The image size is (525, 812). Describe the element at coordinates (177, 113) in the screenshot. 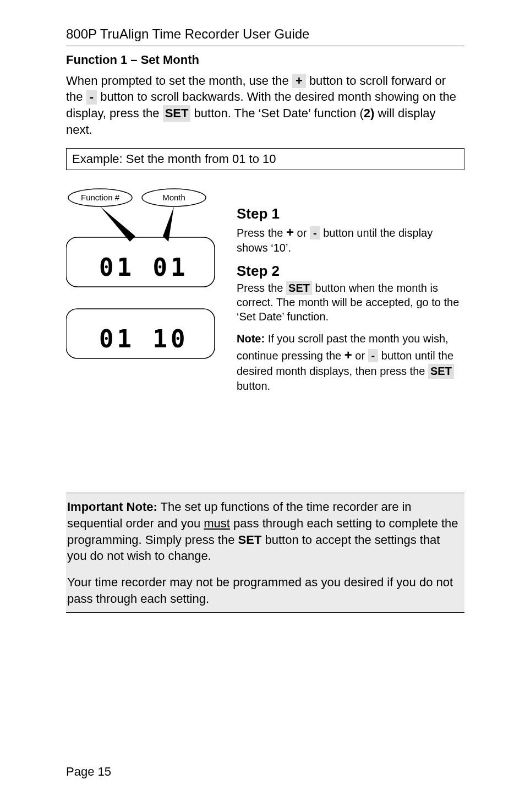

I see `set-button-ref: SET` at that location.